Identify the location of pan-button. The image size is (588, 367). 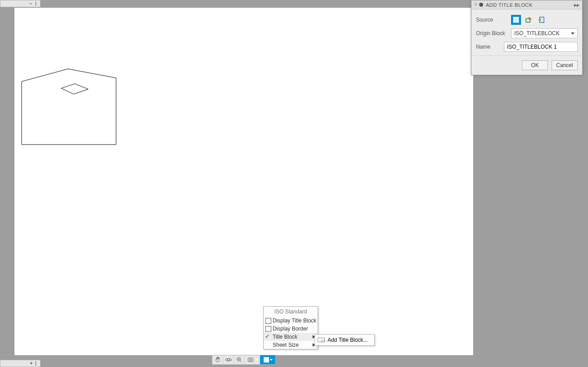
(218, 360).